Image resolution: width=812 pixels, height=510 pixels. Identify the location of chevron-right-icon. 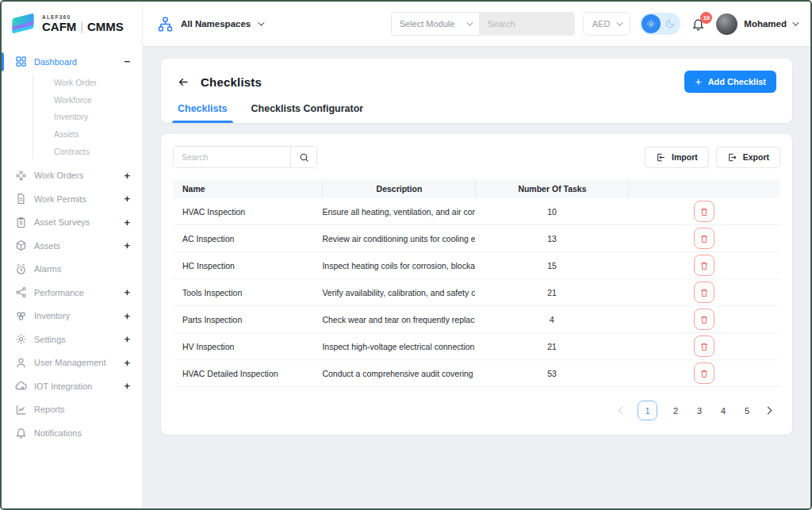
(768, 411).